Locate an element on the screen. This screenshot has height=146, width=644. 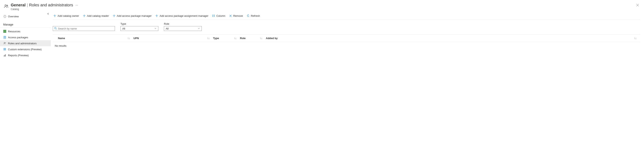
search-field is located at coordinates (86, 29).